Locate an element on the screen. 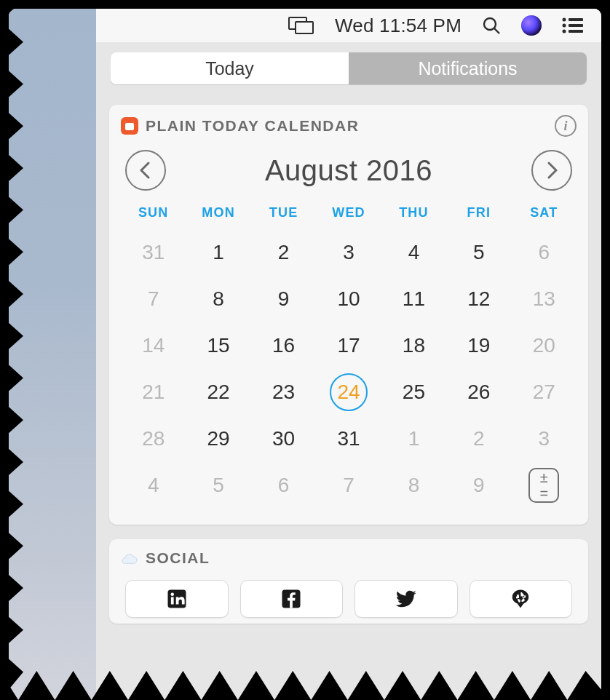 Image resolution: width=610 pixels, height=700 pixels. calendar-day: 13 is located at coordinates (544, 299).